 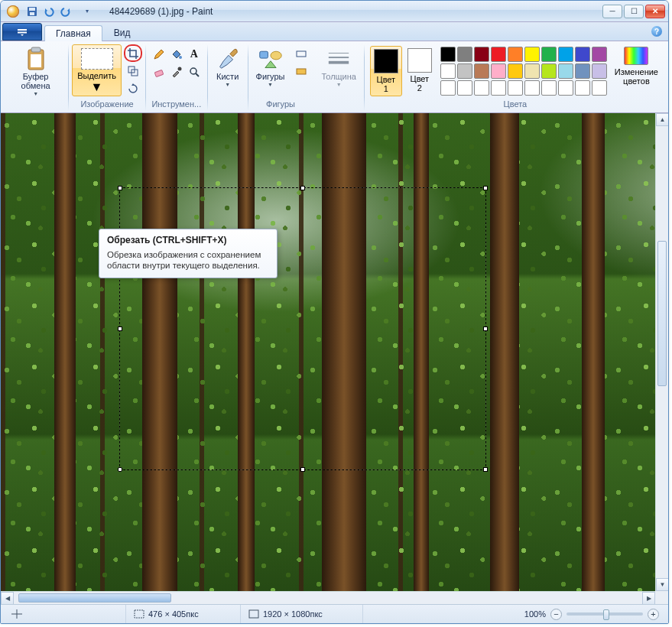 I want to click on crop-button, so click(x=133, y=54).